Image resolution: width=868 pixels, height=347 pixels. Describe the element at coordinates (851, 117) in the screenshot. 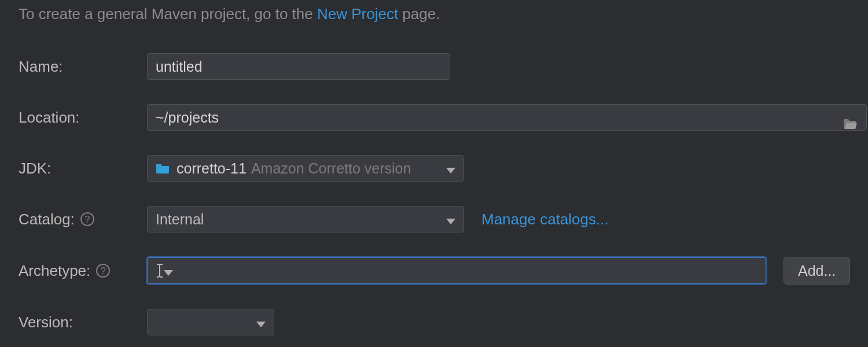

I see `browse-folder-icon` at that location.